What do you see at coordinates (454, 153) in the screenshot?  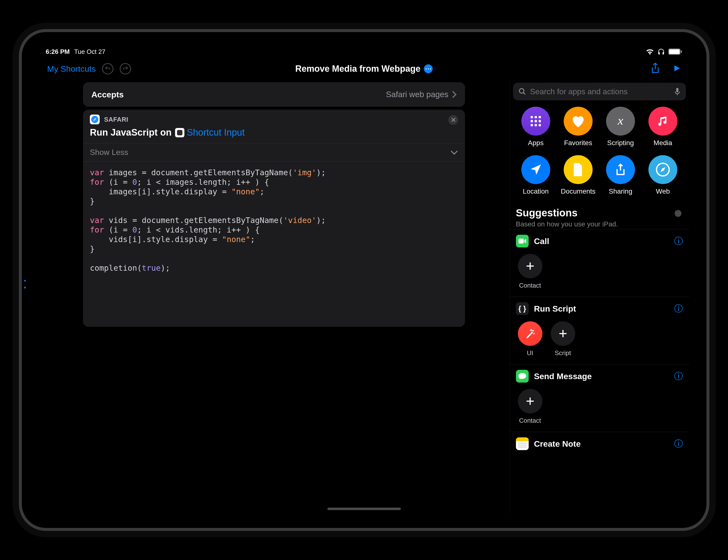 I see `chevron-down-icon` at bounding box center [454, 153].